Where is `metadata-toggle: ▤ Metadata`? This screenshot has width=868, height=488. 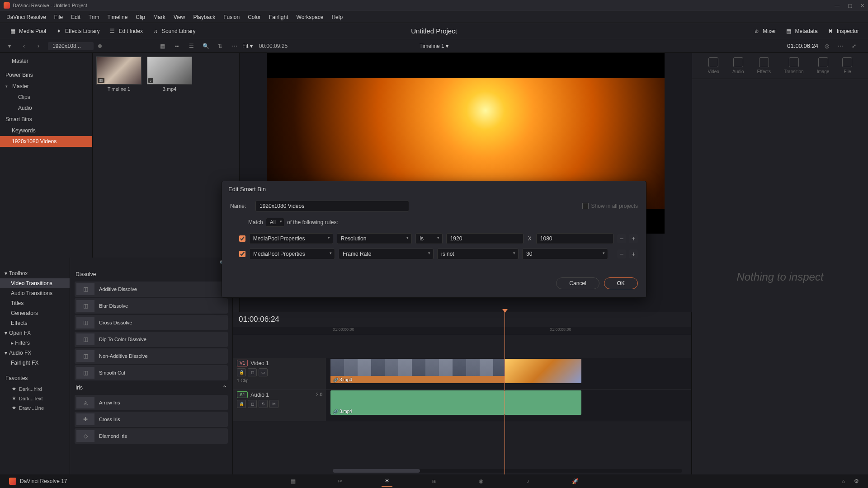 metadata-toggle: ▤ Metadata is located at coordinates (802, 31).